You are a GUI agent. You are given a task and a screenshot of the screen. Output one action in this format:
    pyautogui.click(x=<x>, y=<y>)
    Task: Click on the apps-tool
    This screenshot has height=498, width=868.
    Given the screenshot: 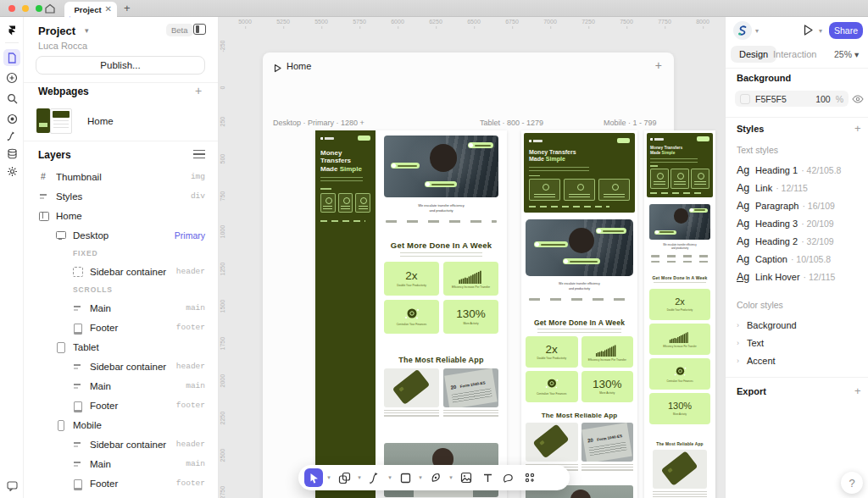 What is the action you would take?
    pyautogui.click(x=530, y=478)
    